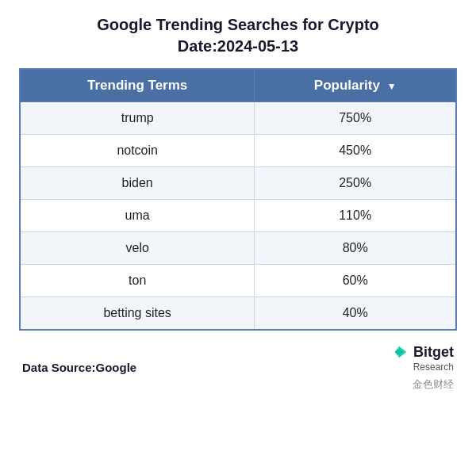 Image resolution: width=476 pixels, height=459 pixels. I want to click on table-row: uma110%, so click(238, 216).